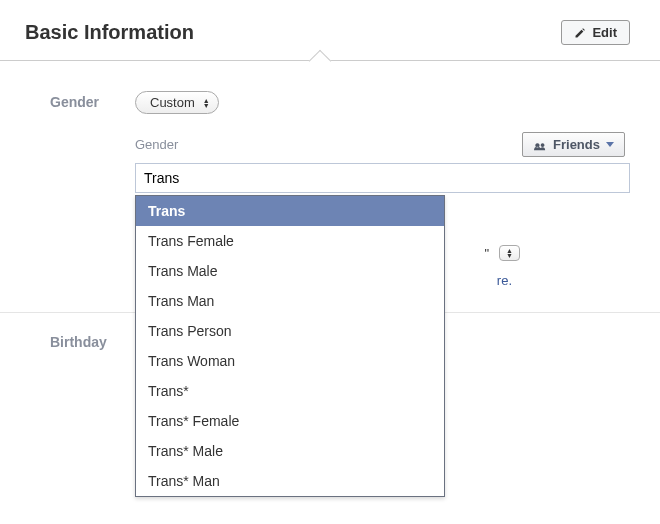 This screenshot has width=660, height=524. I want to click on birthday-label: Birthday, so click(92, 340).